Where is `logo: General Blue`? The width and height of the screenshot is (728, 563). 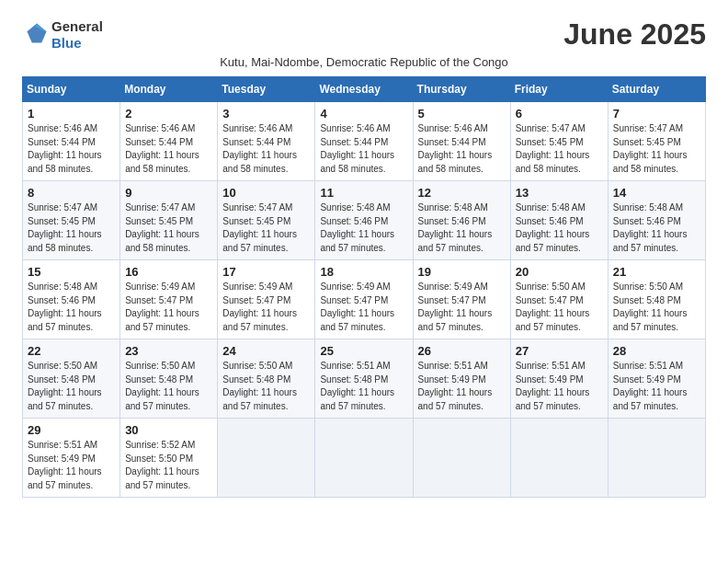 logo: General Blue is located at coordinates (63, 35).